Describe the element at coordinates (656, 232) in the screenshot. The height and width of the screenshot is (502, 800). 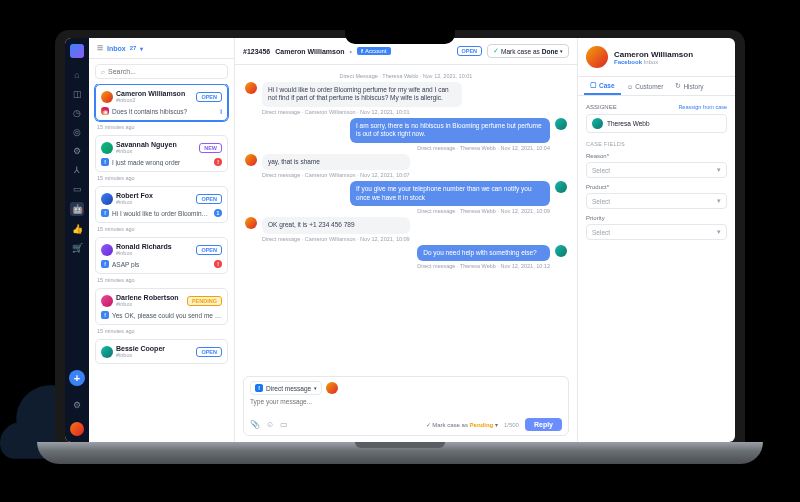
I see `priority-select: Select▾` at that location.